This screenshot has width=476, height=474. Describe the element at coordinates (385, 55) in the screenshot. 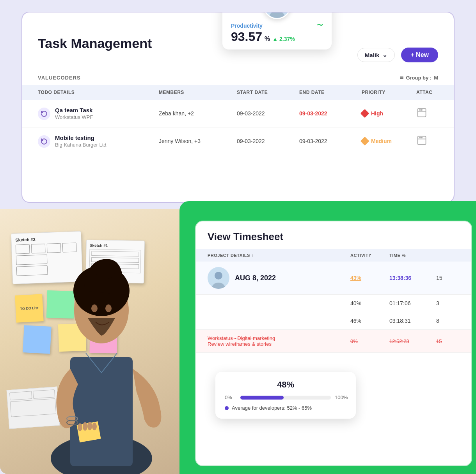

I see `chevron-down-icon: ⌄` at that location.